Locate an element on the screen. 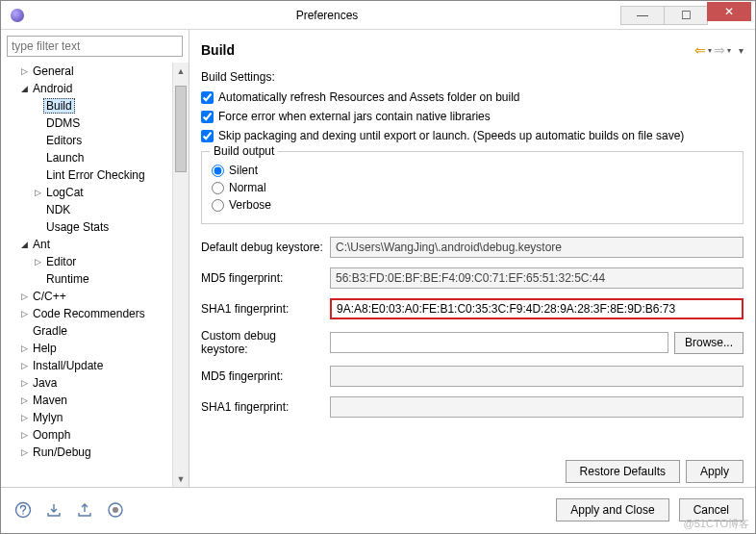  md5-custom-label: MD5 fingerprint: is located at coordinates (263, 376).